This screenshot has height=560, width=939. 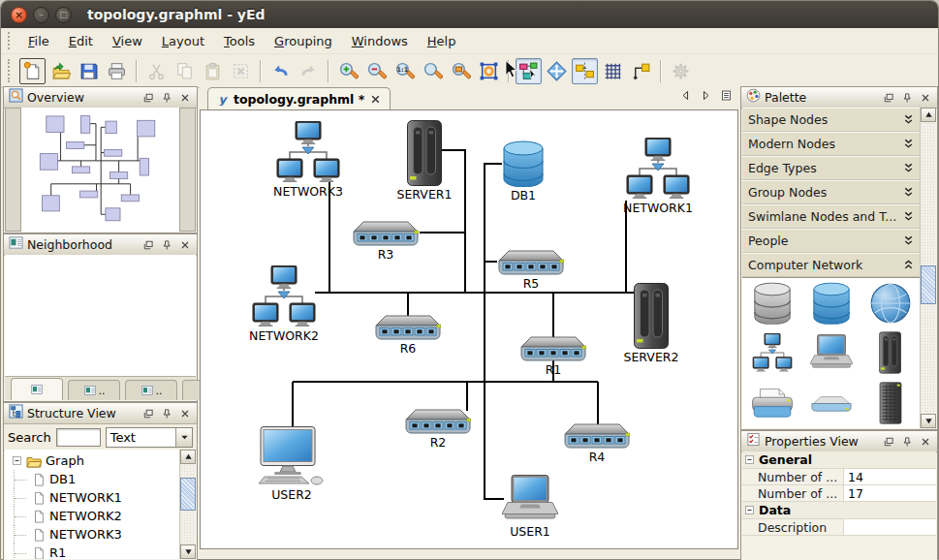 I want to click on fit-content-button, so click(x=488, y=72).